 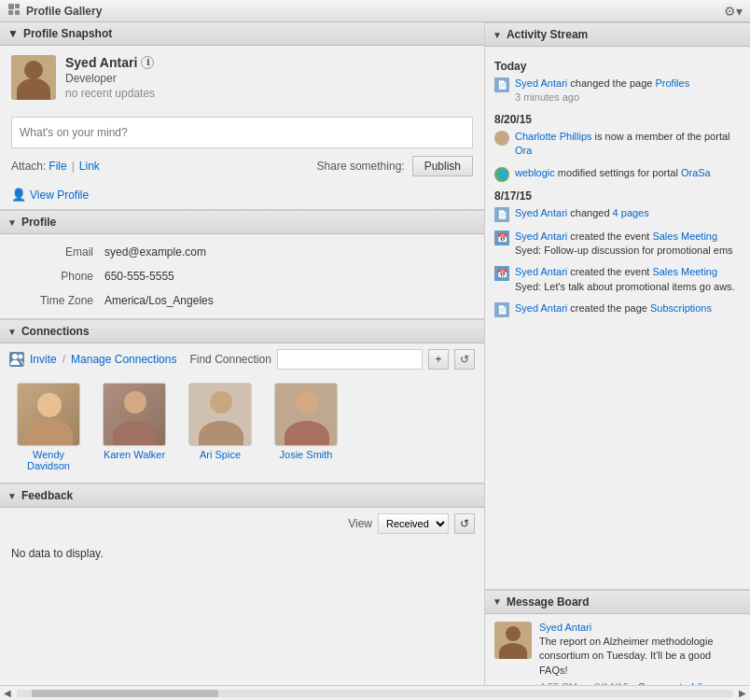 What do you see at coordinates (618, 196) in the screenshot?
I see `activity-date-0817: 8/17/15` at bounding box center [618, 196].